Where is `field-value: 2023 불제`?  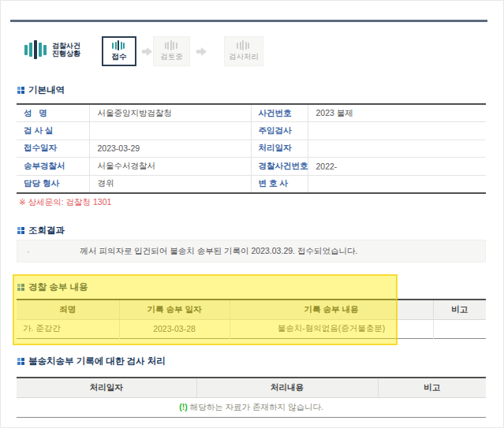 field-value: 2023 불제 is located at coordinates (397, 114).